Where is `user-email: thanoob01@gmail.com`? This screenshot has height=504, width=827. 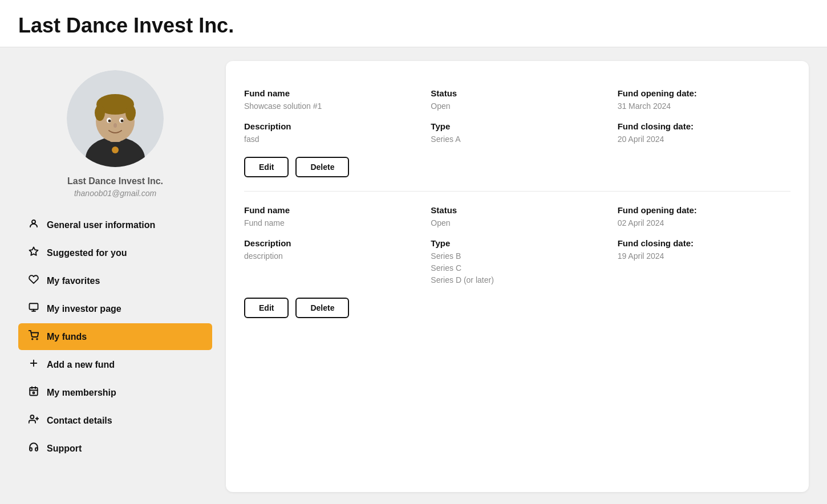
user-email: thanoob01@gmail.com is located at coordinates (115, 193).